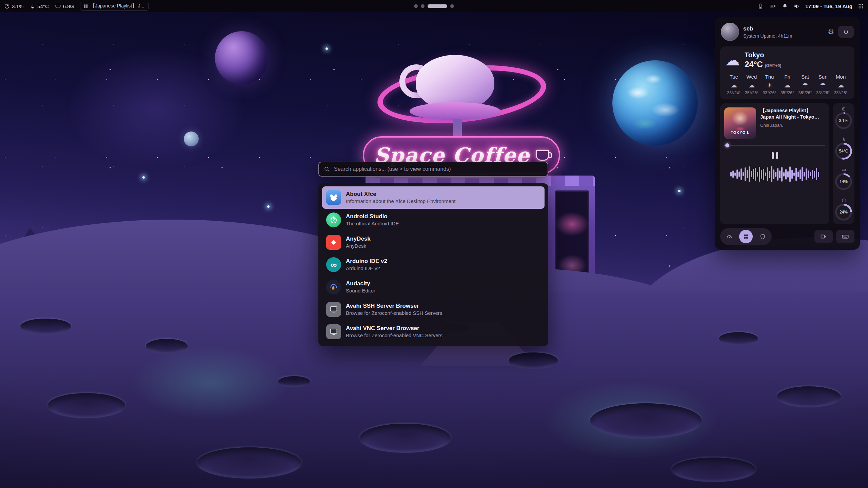 The image size is (868, 488). I want to click on search-input, so click(438, 169).